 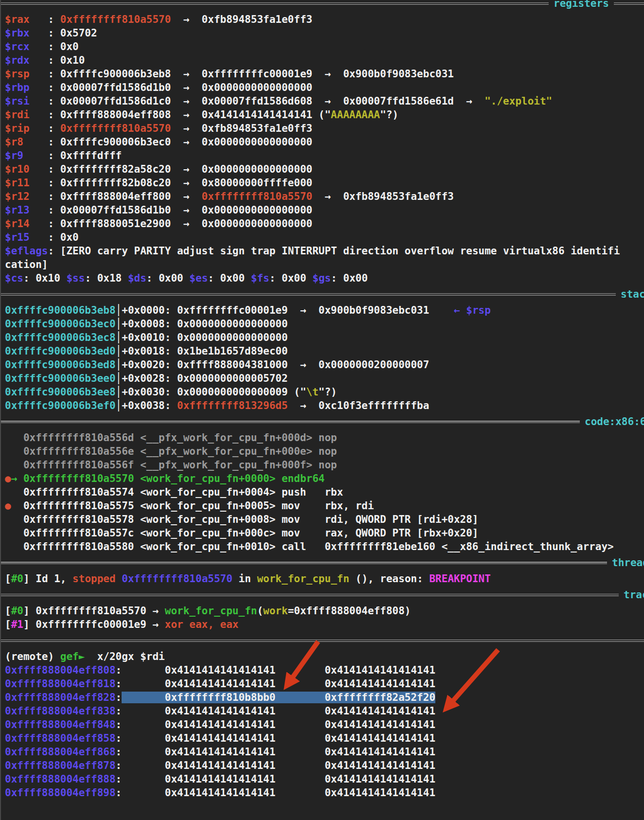 I want to click on register-row-r13: $r13 : 0x00007ffd1586d1b0 → 0x0000000000…, so click(x=322, y=210).